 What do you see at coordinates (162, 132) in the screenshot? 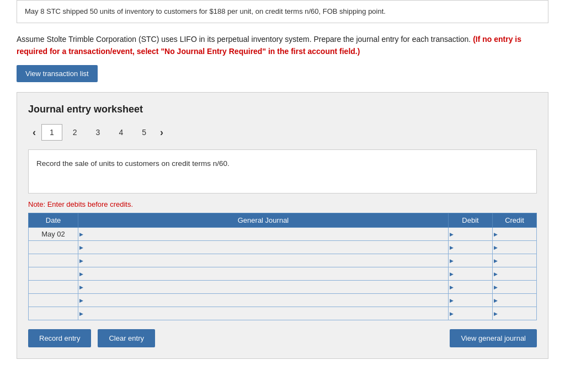
I see `tab-next-arrow: ›` at bounding box center [162, 132].